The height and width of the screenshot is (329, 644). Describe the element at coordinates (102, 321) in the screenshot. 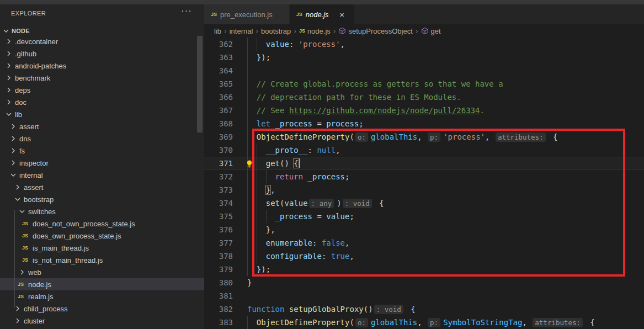

I see `tree-folder-cluster: cluster` at that location.